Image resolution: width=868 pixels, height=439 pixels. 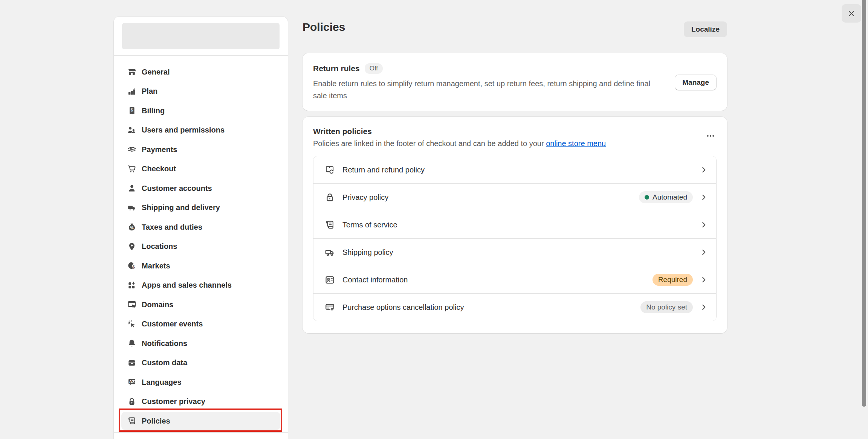 What do you see at coordinates (181, 208) in the screenshot?
I see `sidebar-item-label: Shipping and delivery` at bounding box center [181, 208].